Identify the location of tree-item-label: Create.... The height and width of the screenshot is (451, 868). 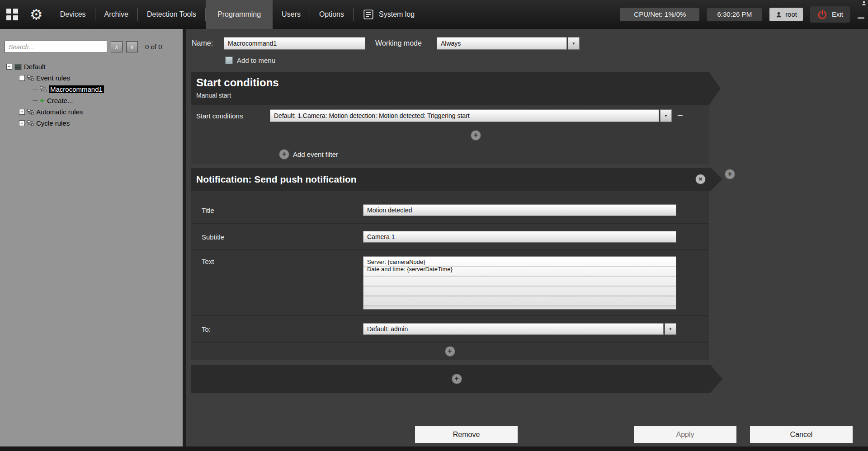
(60, 100).